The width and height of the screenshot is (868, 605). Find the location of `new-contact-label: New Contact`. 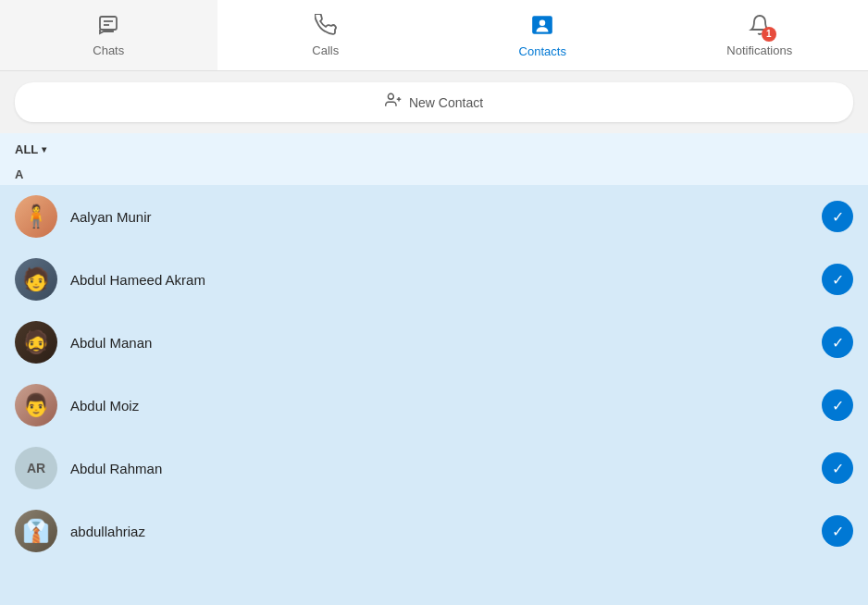

new-contact-label: New Contact is located at coordinates (446, 103).